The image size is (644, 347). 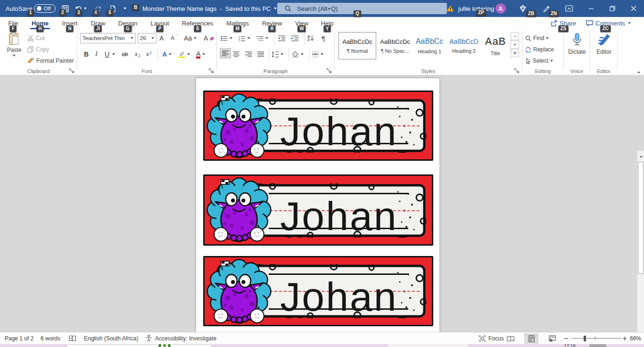 I want to click on focus-mode-button: Focus, so click(x=491, y=339).